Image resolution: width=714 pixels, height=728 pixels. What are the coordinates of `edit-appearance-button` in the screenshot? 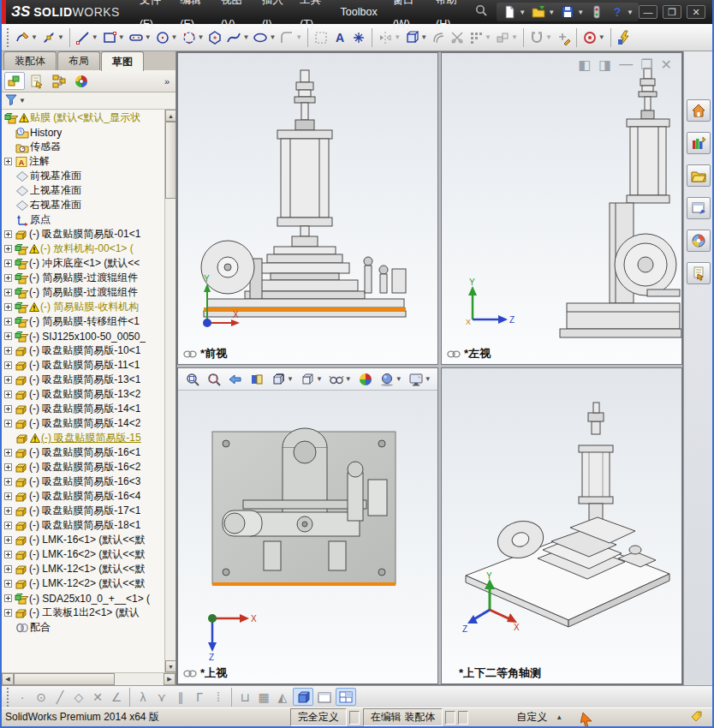 It's located at (366, 379).